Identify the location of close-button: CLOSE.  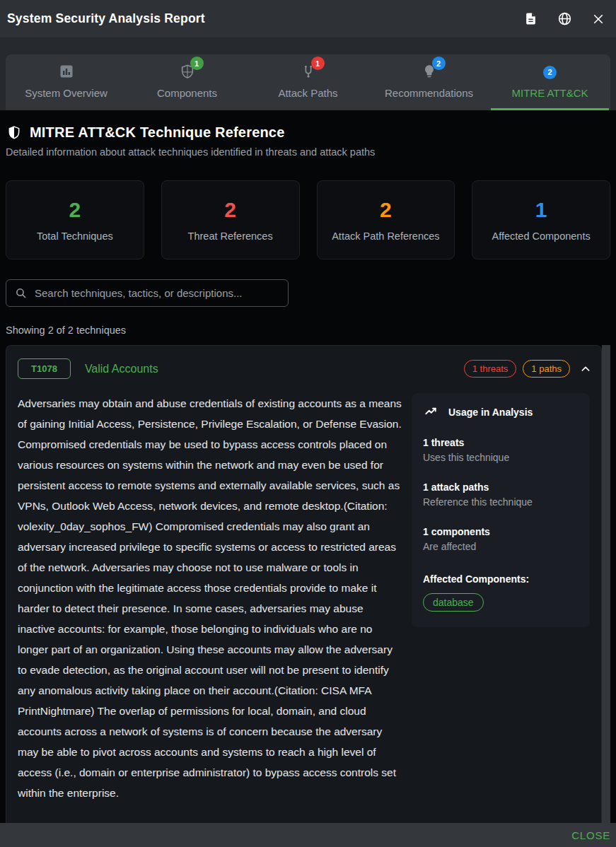
(591, 836).